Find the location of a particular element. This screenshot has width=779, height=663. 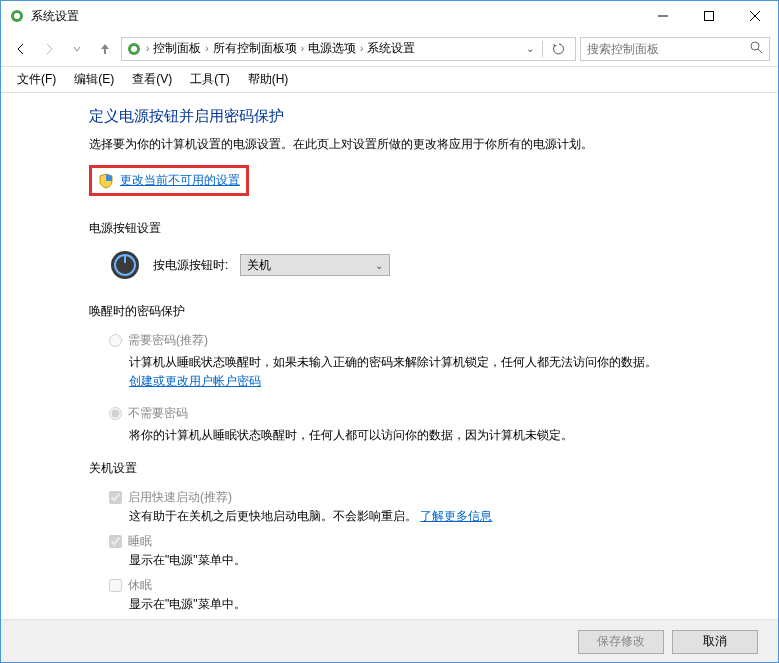

change-unavailable-settings-link: 更改当前不可用的设置 is located at coordinates (180, 180).